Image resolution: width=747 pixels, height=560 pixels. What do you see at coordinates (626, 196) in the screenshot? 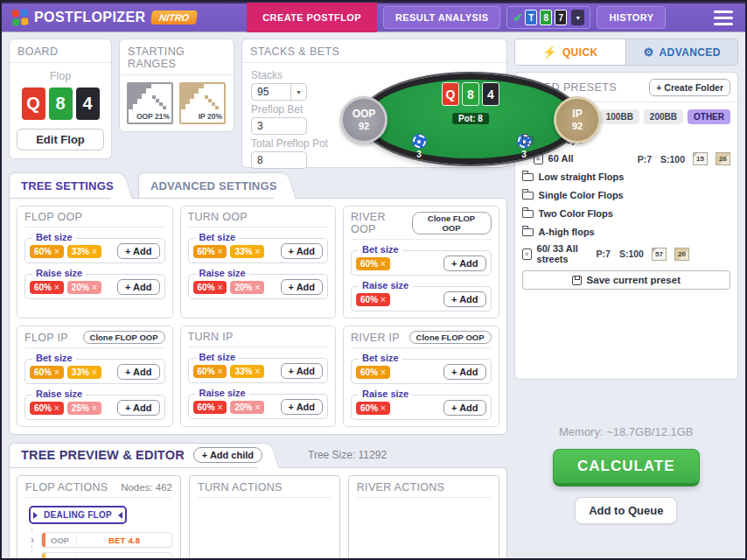
I see `folder-row-single-color-flops: Single Color Flops` at bounding box center [626, 196].